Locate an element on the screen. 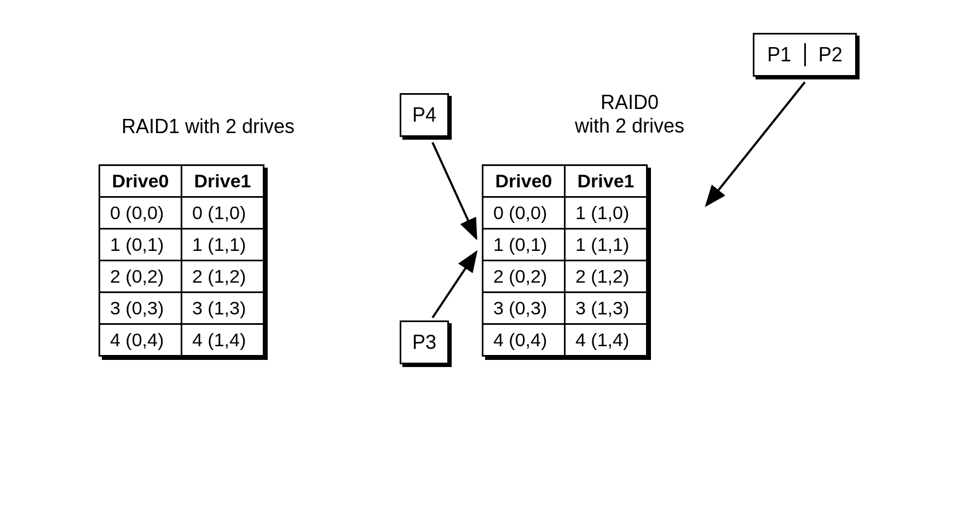 This screenshot has width=980, height=510. raid0-col0-header: Drive0 is located at coordinates (524, 181).